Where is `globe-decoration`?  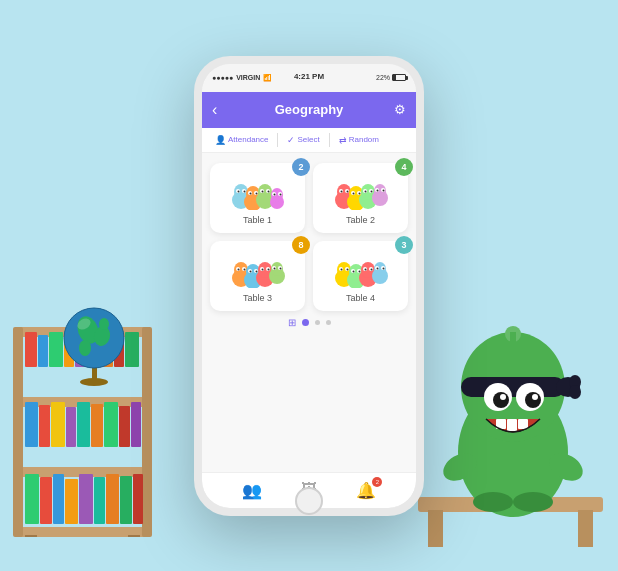 globe-decoration is located at coordinates (95, 349).